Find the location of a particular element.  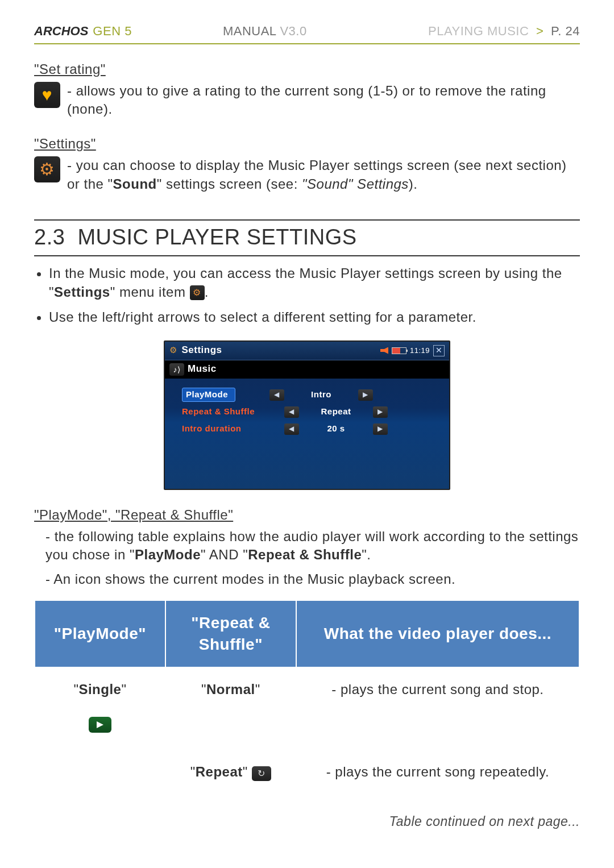

music-note-icon: ♪⟩ is located at coordinates (177, 369).